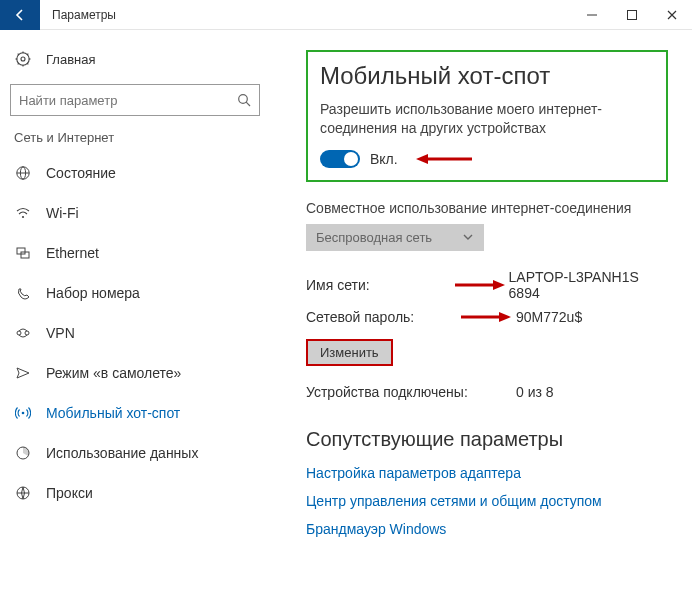 The image size is (692, 590). What do you see at coordinates (487, 119) in the screenshot?
I see `toggle-description: Разрешить использование моего интернет-с…` at bounding box center [487, 119].